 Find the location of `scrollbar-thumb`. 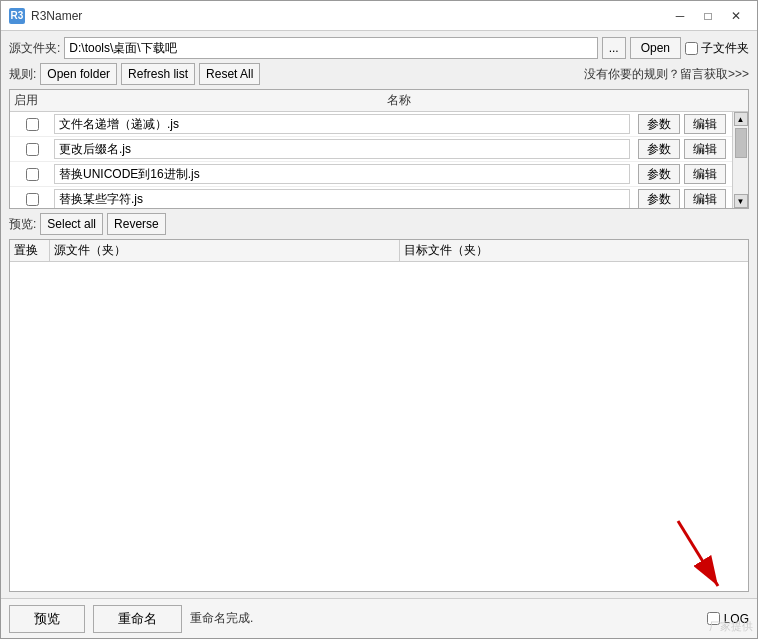

scrollbar-thumb is located at coordinates (741, 143).